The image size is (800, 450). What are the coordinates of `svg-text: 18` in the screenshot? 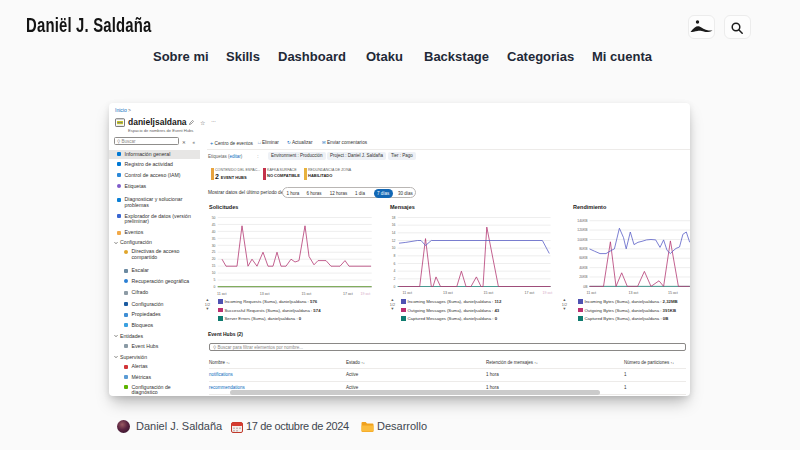 It's located at (394, 218).